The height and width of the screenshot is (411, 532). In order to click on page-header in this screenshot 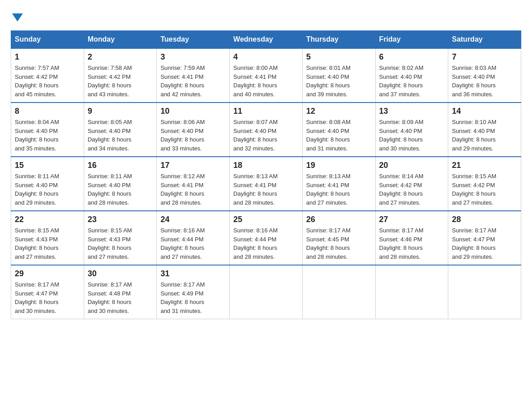, I will do `click(266, 16)`.